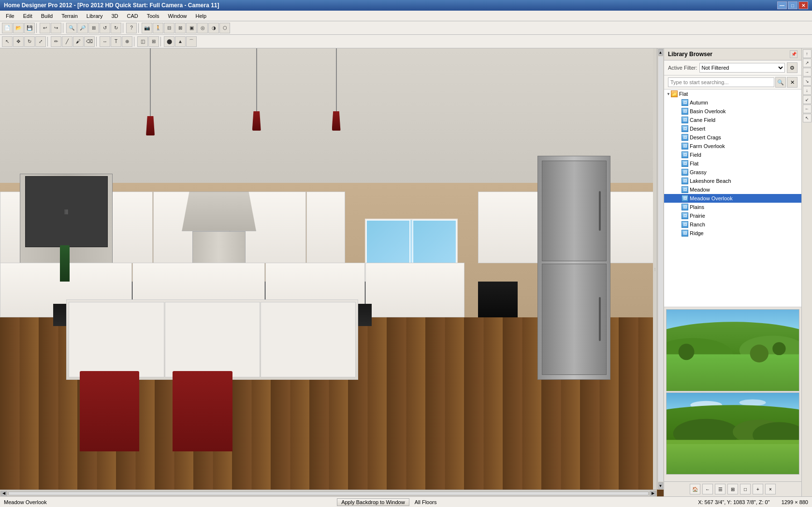 This screenshot has width=812, height=507. I want to click on side-btn-5: ↓, so click(807, 90).